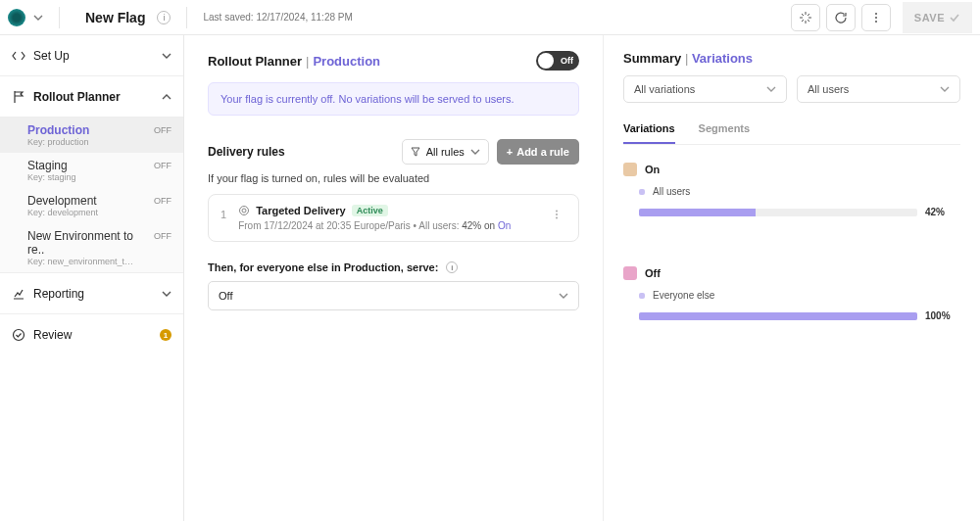  What do you see at coordinates (653, 169) in the screenshot?
I see `variation-on-label: On` at bounding box center [653, 169].